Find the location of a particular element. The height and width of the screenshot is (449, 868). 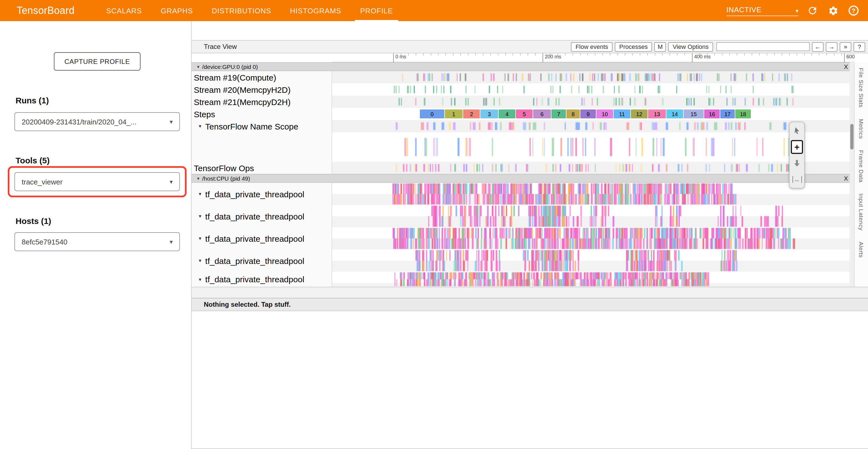

step-block: 8 is located at coordinates (573, 114).